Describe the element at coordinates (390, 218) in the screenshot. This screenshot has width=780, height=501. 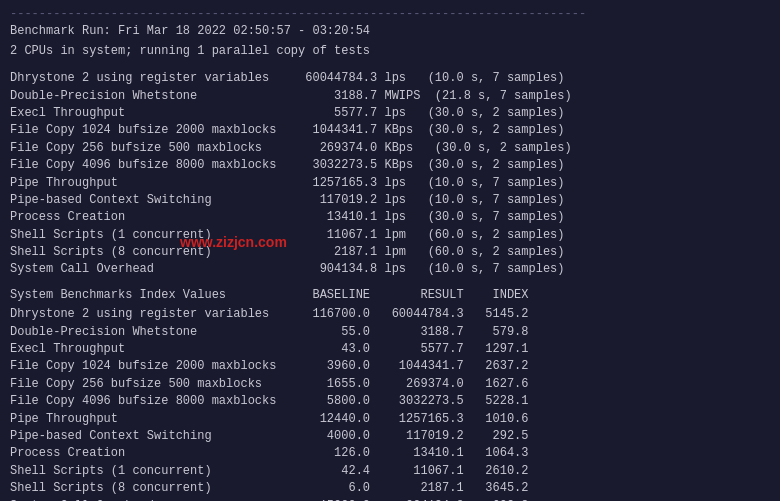
I see `bench-row: Process Creation 13410.1 lps (30.0 s, 7 …` at that location.